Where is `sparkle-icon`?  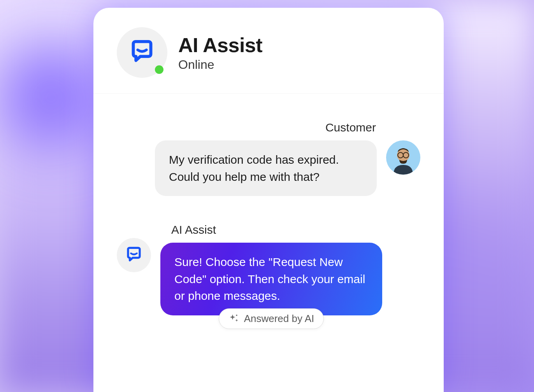
sparkle-icon is located at coordinates (234, 318).